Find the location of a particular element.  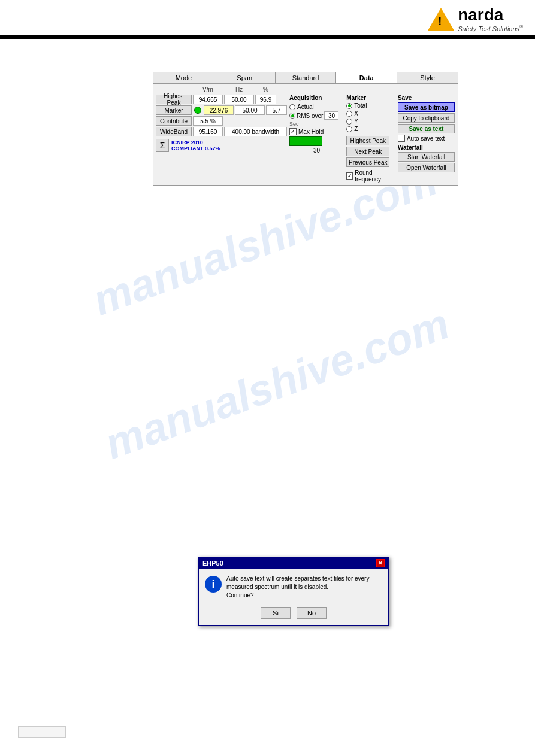

dialog-title: EHP50 is located at coordinates (213, 563).